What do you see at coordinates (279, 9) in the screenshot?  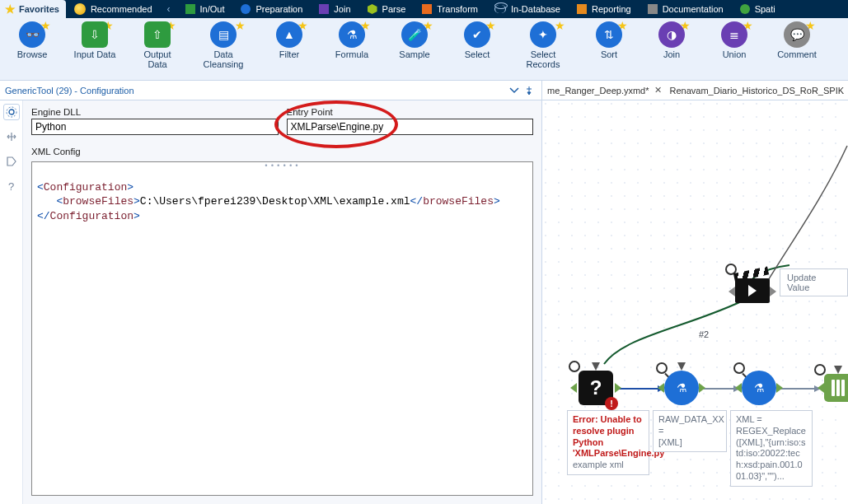 I see `tab-label: Preparation` at bounding box center [279, 9].